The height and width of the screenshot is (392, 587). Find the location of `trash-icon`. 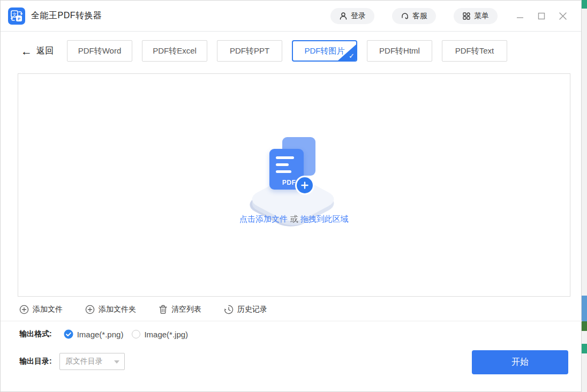

trash-icon is located at coordinates (163, 310).